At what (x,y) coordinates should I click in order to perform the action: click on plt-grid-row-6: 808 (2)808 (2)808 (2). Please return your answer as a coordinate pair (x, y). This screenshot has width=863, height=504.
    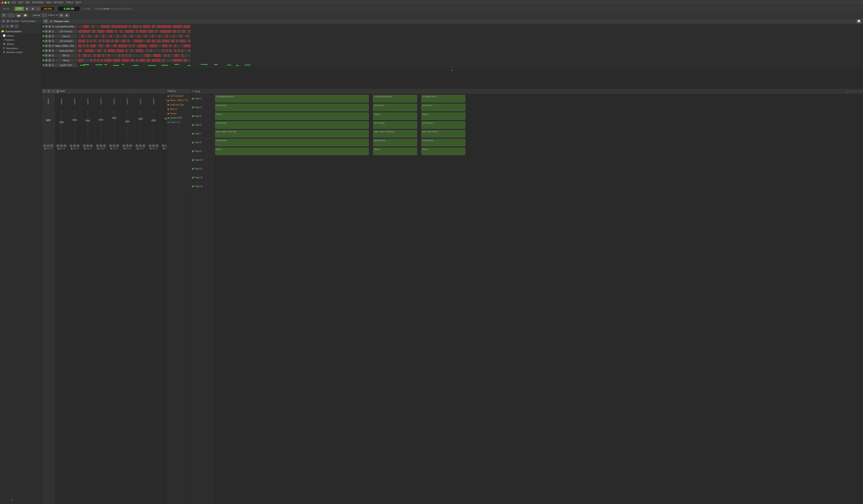
    Looking at the image, I should click on (347, 151).